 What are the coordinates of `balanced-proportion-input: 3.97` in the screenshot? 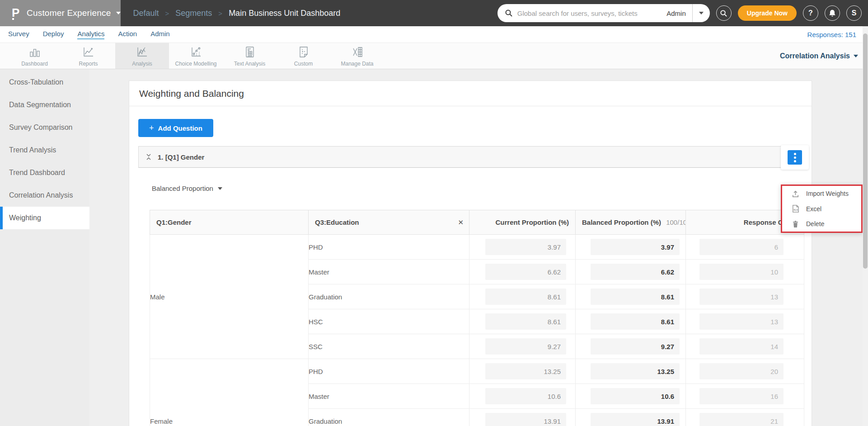 It's located at (635, 247).